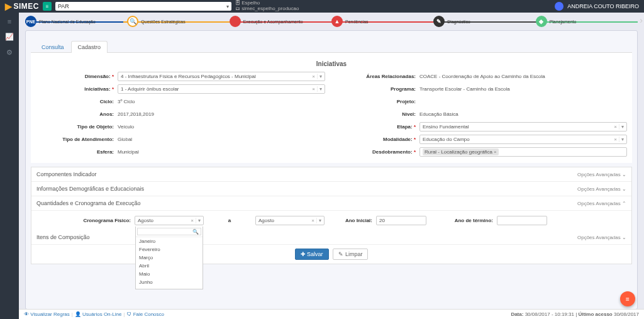 The width and height of the screenshot is (644, 319). What do you see at coordinates (587, 21) in the screenshot?
I see `wizard-step-planejamento: ◆ Planejamento` at bounding box center [587, 21].